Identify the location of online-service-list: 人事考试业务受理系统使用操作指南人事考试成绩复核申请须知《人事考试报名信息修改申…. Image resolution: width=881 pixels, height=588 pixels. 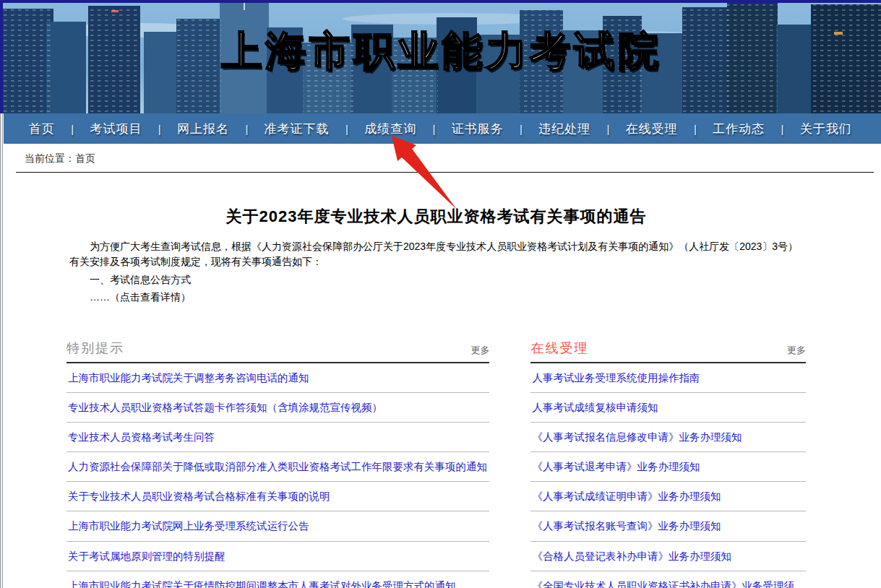
(668, 475).